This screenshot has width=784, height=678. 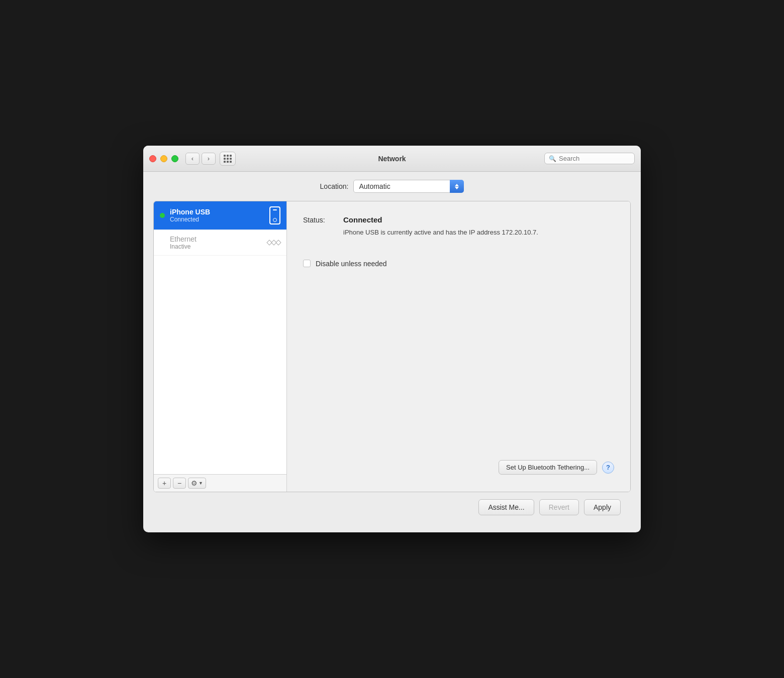 What do you see at coordinates (162, 215) in the screenshot?
I see `status-dot-connected` at bounding box center [162, 215].